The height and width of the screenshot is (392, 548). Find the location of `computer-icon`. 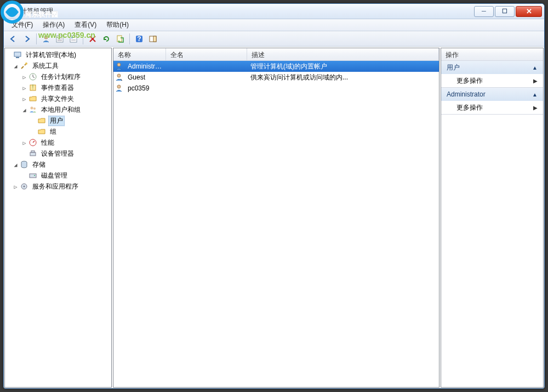

computer-icon is located at coordinates (18, 55).